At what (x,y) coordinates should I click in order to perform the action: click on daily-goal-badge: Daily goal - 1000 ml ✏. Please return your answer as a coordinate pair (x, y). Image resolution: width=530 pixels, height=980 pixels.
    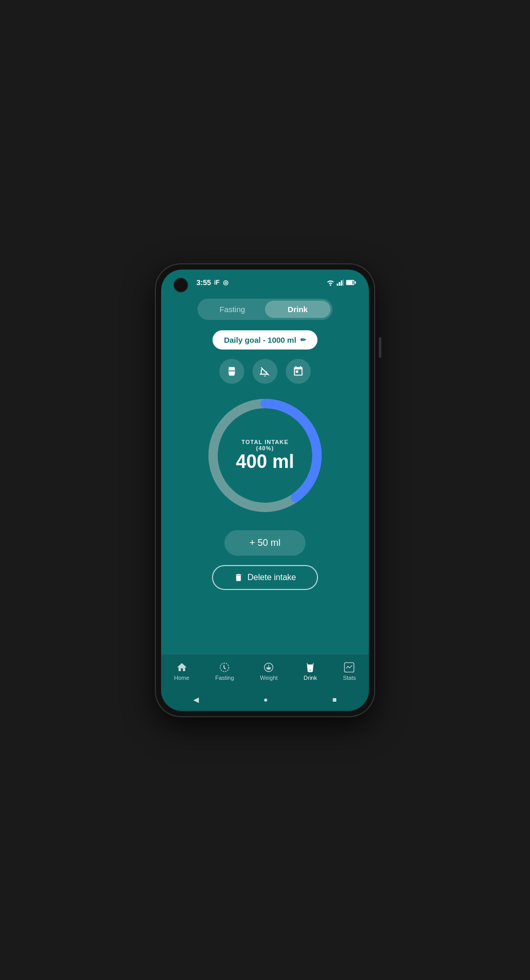
    Looking at the image, I should click on (265, 340).